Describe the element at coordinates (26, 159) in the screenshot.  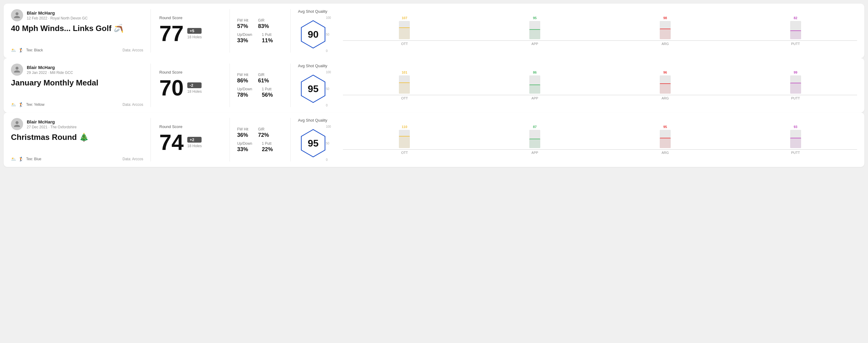
I see `tee-info: 🌥️ 🏌️ Tee: Blue` at that location.